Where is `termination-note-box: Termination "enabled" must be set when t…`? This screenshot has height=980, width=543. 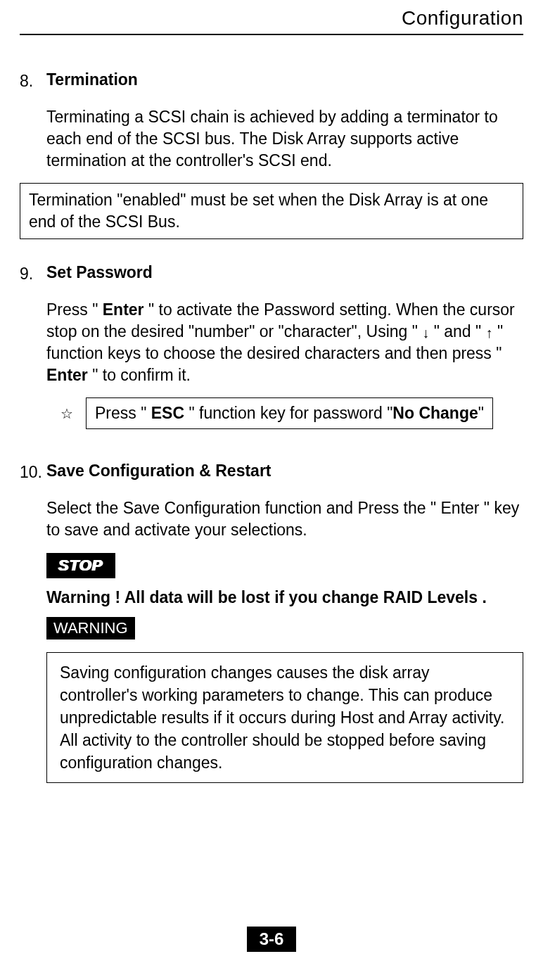
termination-note-box: Termination "enabled" must be set when t… is located at coordinates (272, 211).